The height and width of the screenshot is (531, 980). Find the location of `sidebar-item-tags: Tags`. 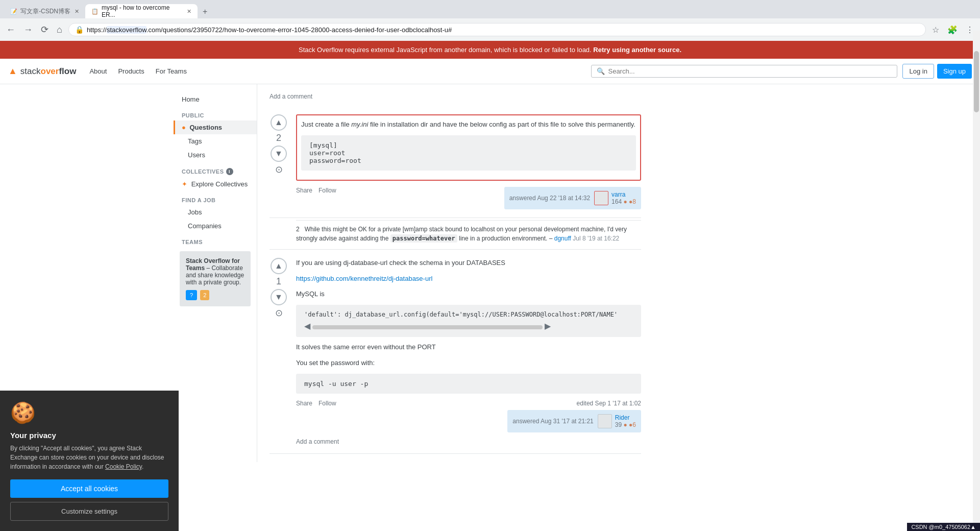

sidebar-item-tags: Tags is located at coordinates (215, 141).